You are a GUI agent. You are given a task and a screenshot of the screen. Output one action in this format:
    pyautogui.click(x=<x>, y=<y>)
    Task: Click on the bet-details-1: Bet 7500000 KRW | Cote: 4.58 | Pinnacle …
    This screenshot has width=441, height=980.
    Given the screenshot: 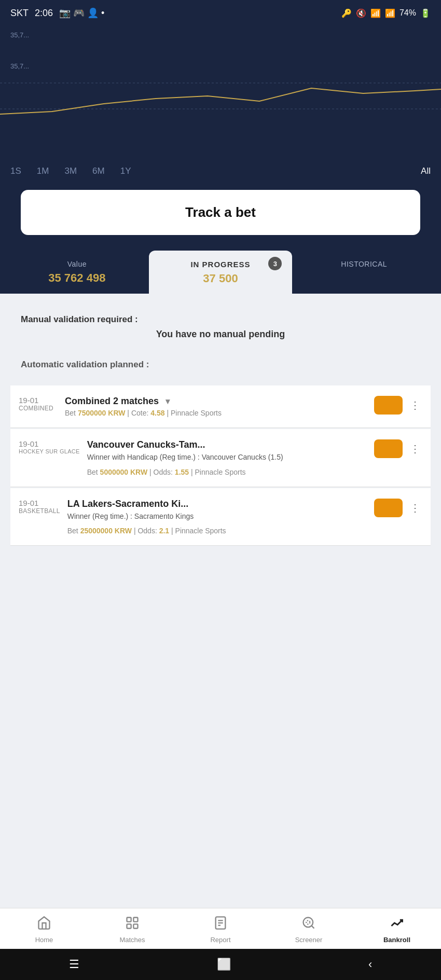 What is the action you would take?
    pyautogui.click(x=216, y=413)
    